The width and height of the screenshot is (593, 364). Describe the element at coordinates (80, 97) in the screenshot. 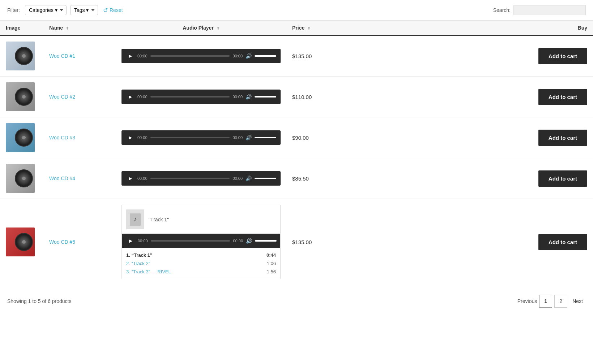

I see `product-name-cell-2: Woo CD #2` at that location.